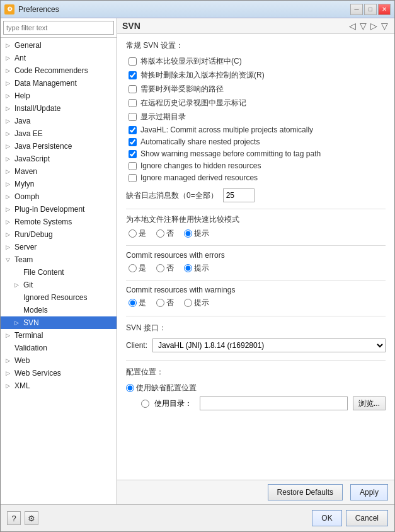  Describe the element at coordinates (132, 76) in the screenshot. I see `checkbox-cb2` at that location.